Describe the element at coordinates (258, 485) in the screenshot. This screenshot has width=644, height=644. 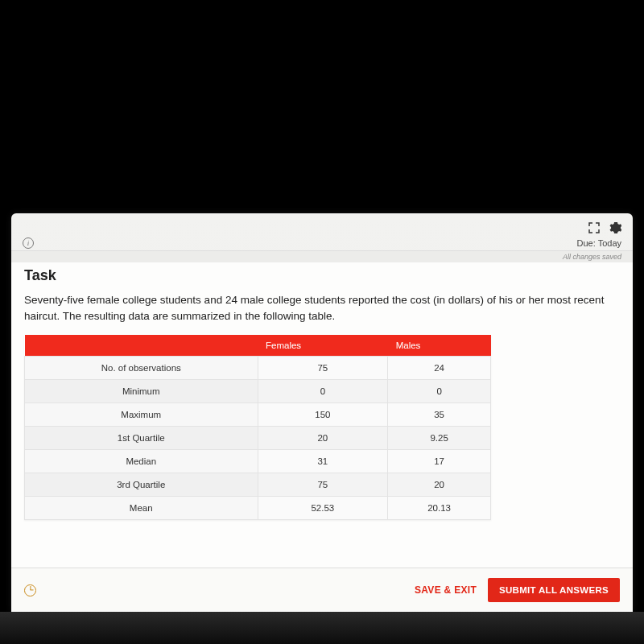
I see `table-row: 3rd Quartile 75 20` at that location.